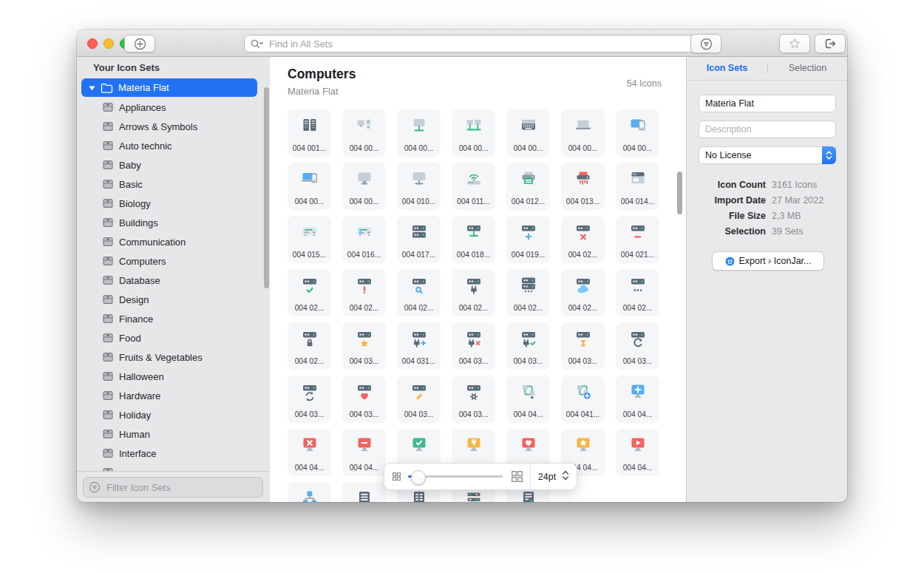 The width and height of the screenshot is (924, 573). I want to click on icon-cell-server-add: 004 019..., so click(528, 240).